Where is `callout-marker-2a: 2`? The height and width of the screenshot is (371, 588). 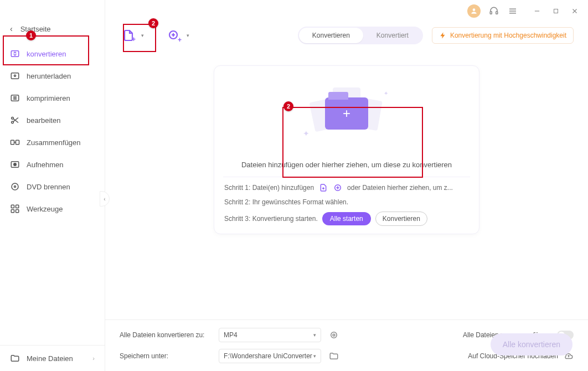
callout-marker-2a: 2 is located at coordinates (153, 23).